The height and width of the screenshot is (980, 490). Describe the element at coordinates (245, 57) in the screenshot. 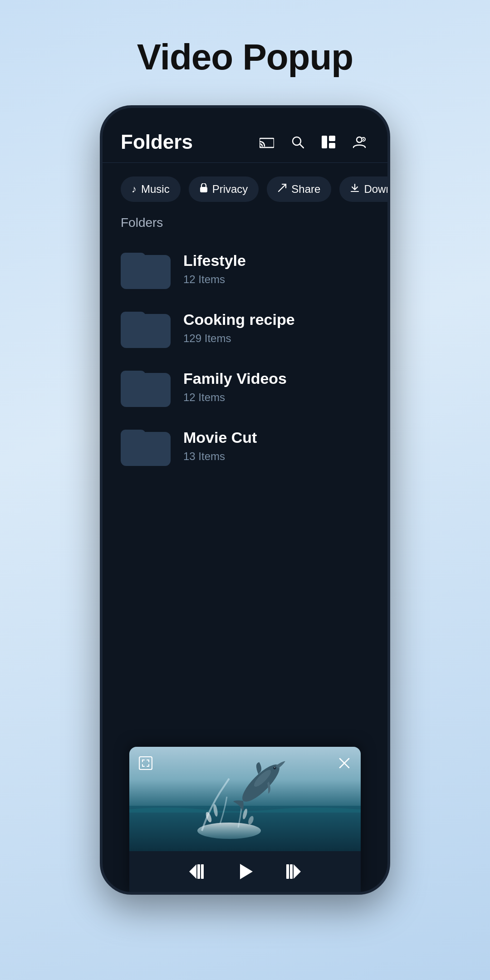

I see `page-title: Video Popup` at that location.